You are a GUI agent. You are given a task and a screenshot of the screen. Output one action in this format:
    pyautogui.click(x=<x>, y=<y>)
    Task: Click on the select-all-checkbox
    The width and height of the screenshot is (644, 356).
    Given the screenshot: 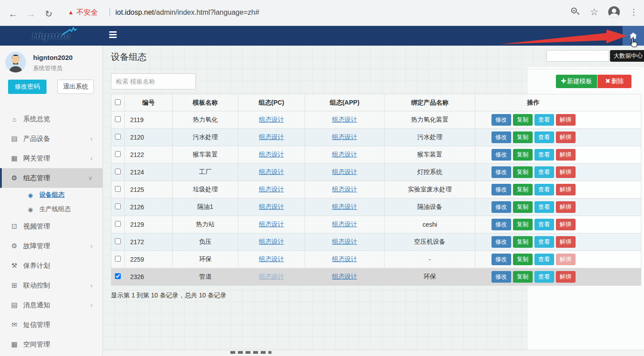 What is the action you would take?
    pyautogui.click(x=118, y=102)
    